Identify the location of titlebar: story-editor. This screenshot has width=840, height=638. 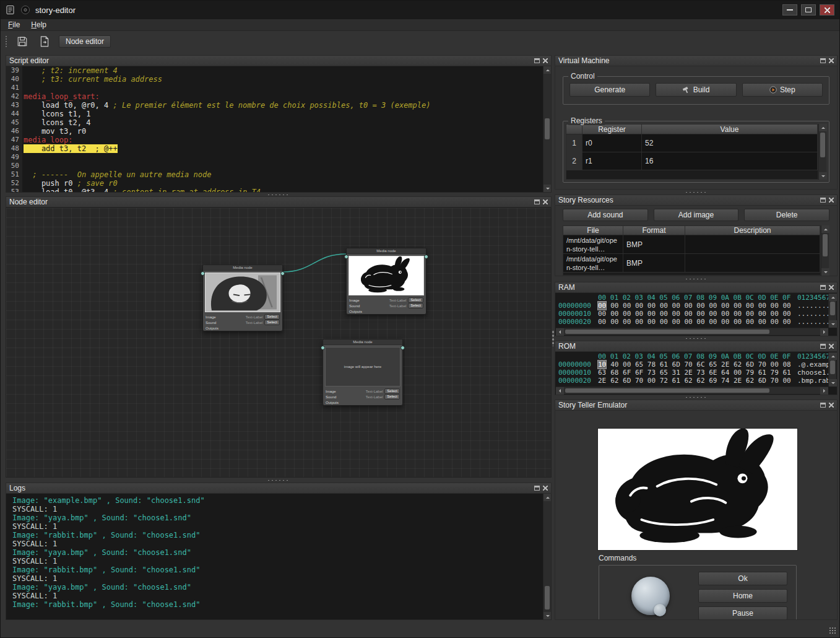
(420, 10).